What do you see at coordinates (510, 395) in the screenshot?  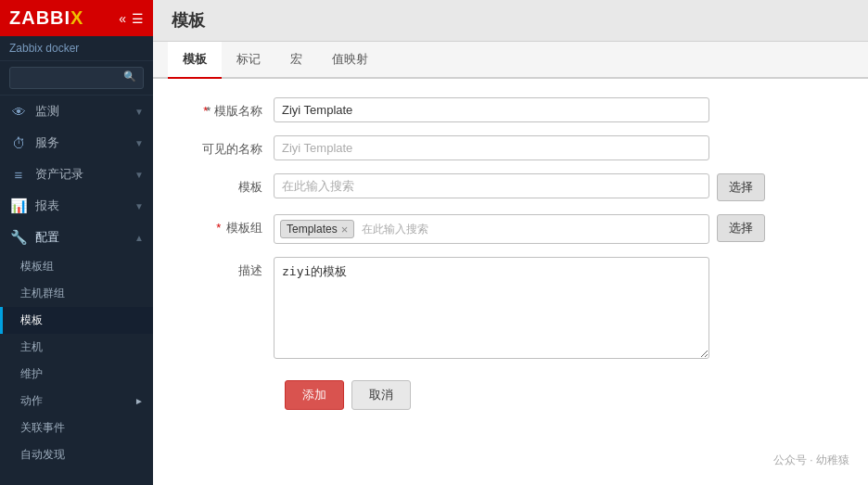 I see `form-actions: 添加 取消` at bounding box center [510, 395].